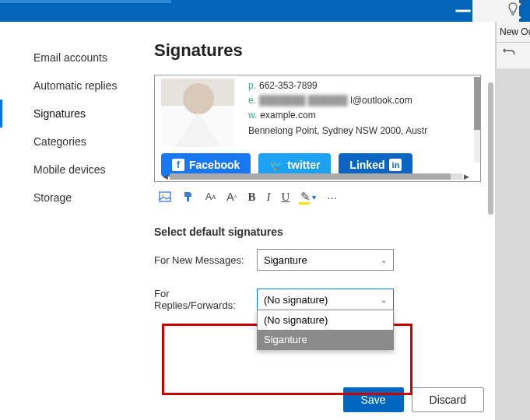  Describe the element at coordinates (325, 320) in the screenshot. I see `dropdown-option: (No signature)` at that location.